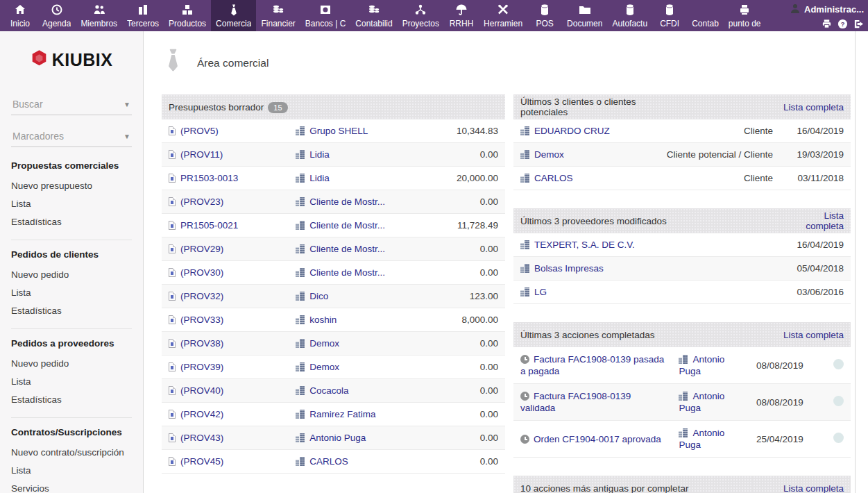 This screenshot has height=493, width=868. I want to click on sidebar-item-lista-propuestas: Lista, so click(71, 204).